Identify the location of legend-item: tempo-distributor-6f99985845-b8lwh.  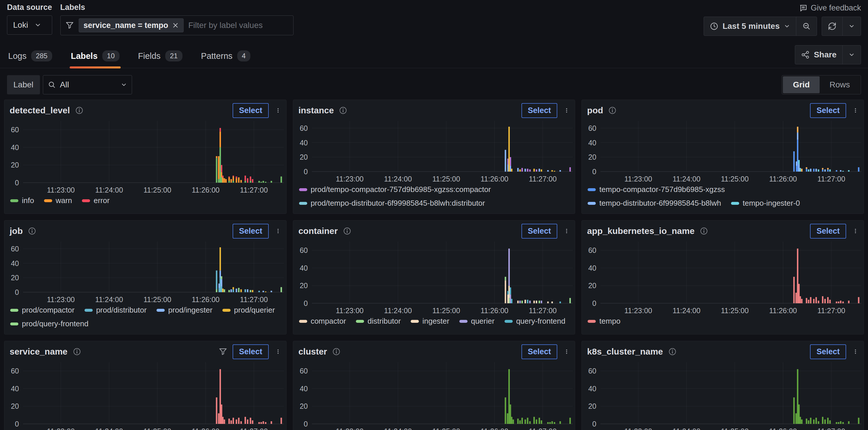
(654, 203).